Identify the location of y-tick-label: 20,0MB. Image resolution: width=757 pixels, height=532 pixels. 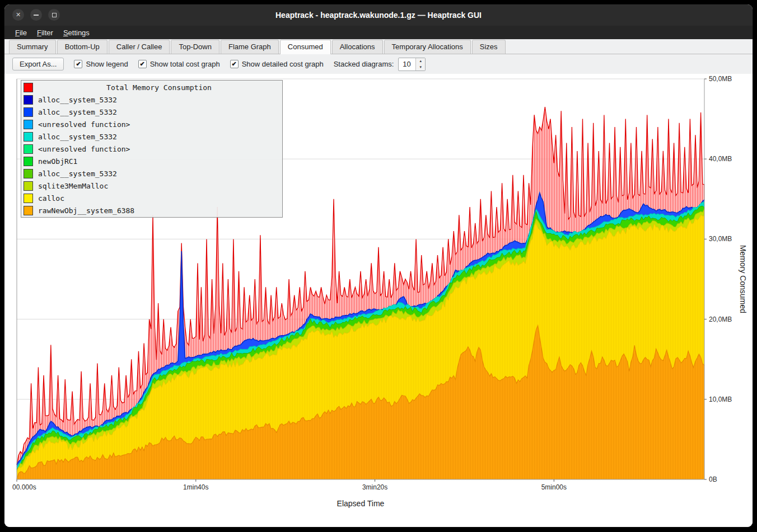
(720, 319).